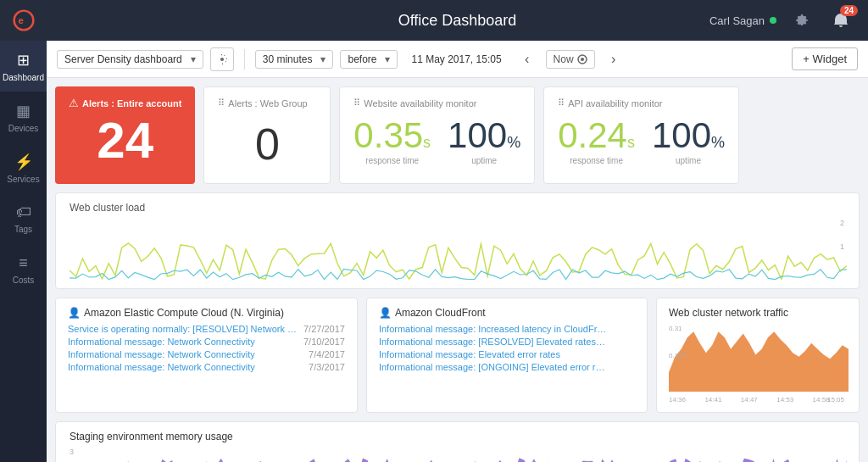 The height and width of the screenshot is (462, 868). I want to click on ec2-event-link-2: Informational message: Network Connectiv…, so click(161, 354).